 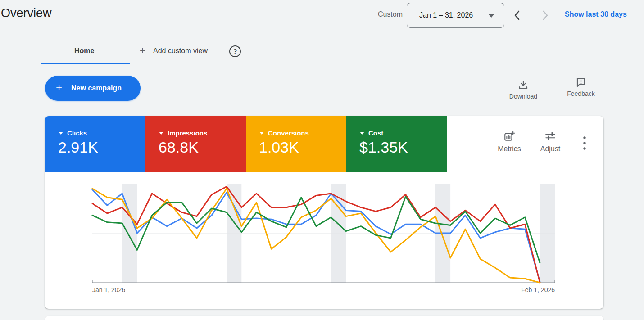 What do you see at coordinates (550, 136) in the screenshot?
I see `adjust-icon` at bounding box center [550, 136].